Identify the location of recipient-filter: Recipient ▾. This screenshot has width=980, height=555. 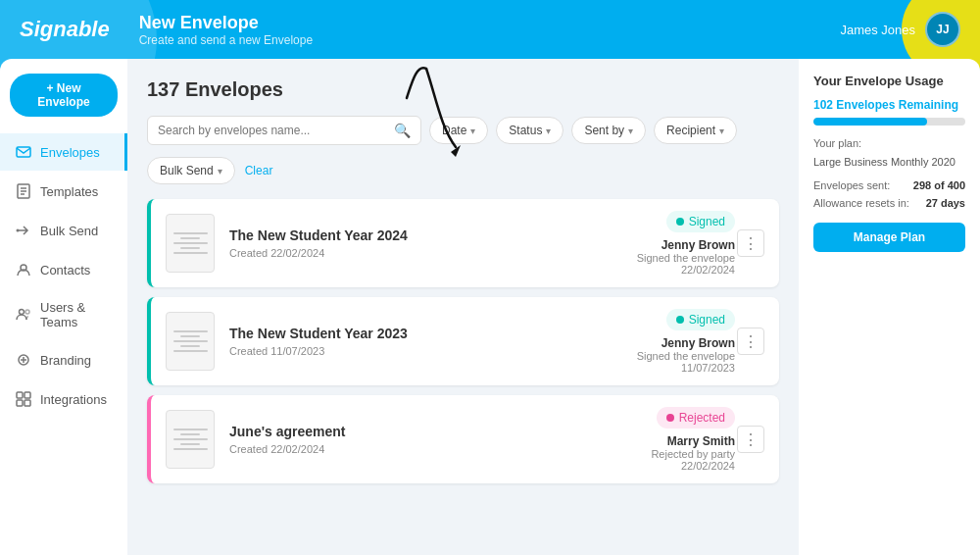
(696, 130).